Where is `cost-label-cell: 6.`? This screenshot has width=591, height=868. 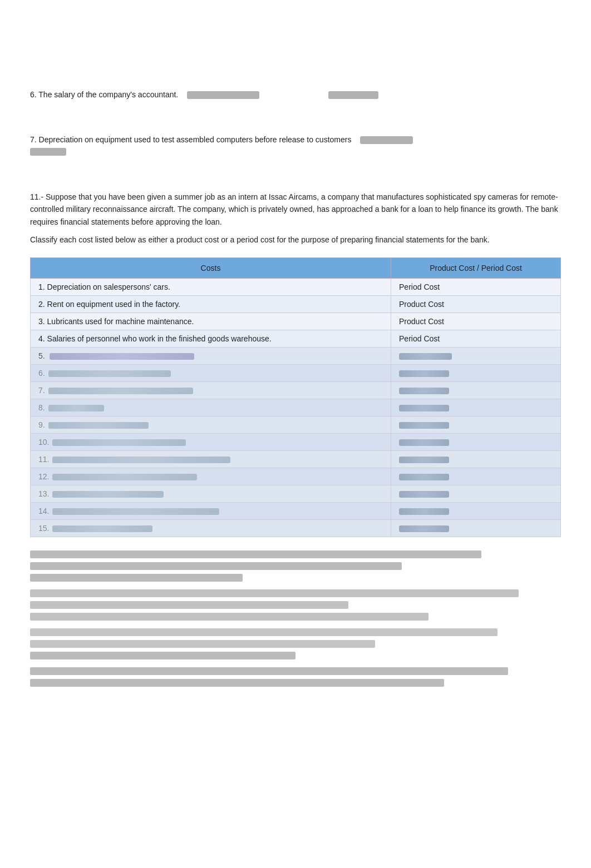 cost-label-cell: 6. is located at coordinates (211, 373).